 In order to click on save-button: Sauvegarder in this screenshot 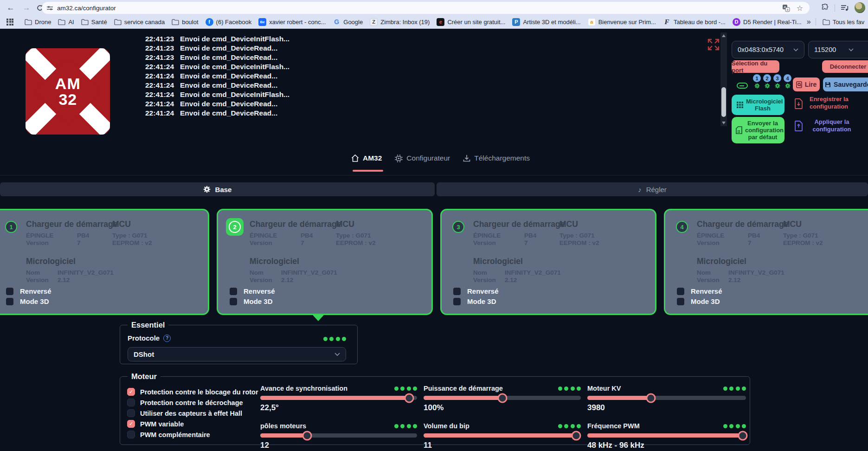, I will do `click(845, 84)`.